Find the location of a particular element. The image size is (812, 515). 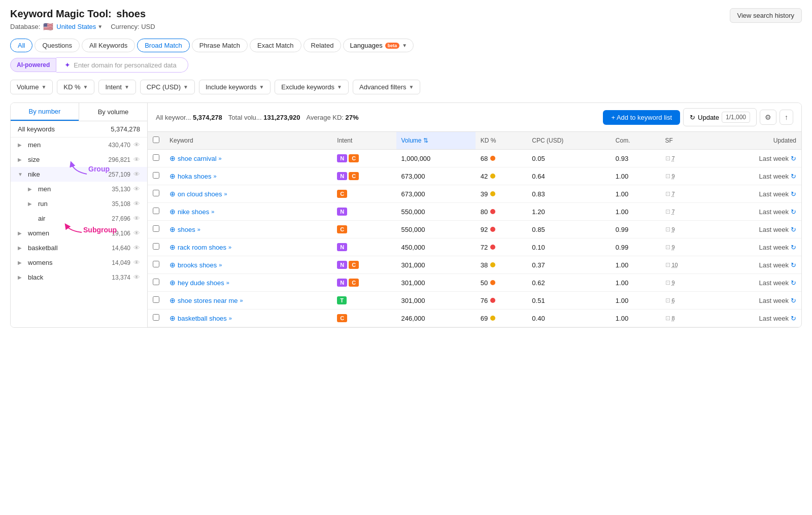

select-all-checkbox is located at coordinates (156, 140).